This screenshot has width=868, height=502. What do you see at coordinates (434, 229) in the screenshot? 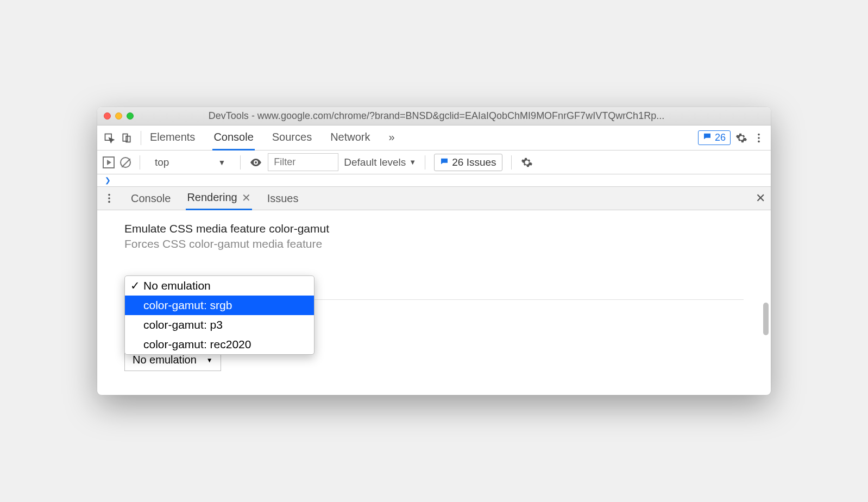
I see `setting-title: Emulate CSS media feature color-gamut` at bounding box center [434, 229].